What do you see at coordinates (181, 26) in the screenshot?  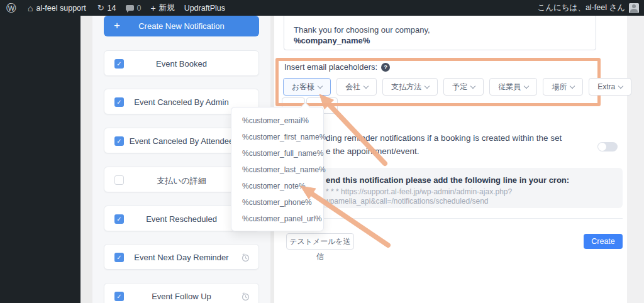 I see `create-new-notification-button: + Create New Notification` at bounding box center [181, 26].